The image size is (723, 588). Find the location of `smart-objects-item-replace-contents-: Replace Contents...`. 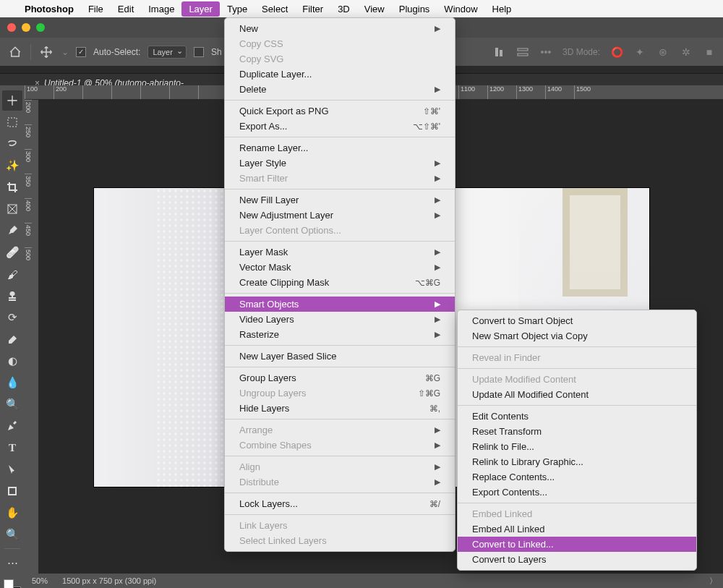

smart-objects-item-replace-contents-: Replace Contents... is located at coordinates (577, 477).